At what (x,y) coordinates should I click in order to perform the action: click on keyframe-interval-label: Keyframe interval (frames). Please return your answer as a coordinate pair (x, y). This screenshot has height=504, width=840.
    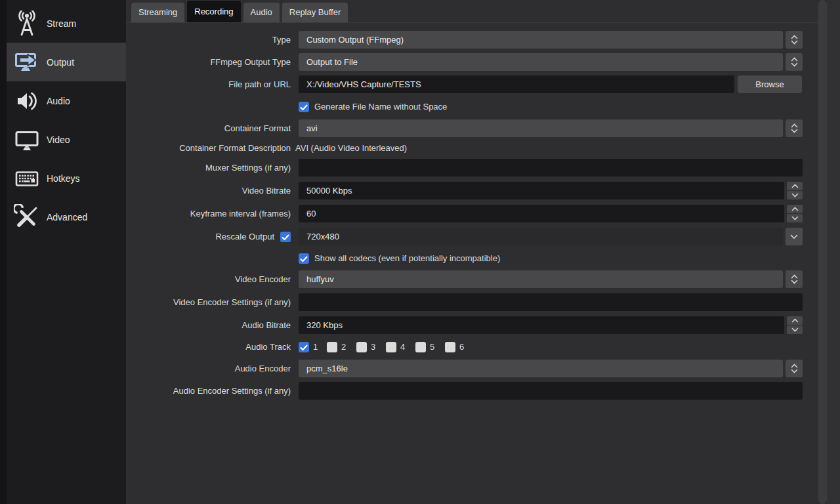
    Looking at the image, I should click on (209, 214).